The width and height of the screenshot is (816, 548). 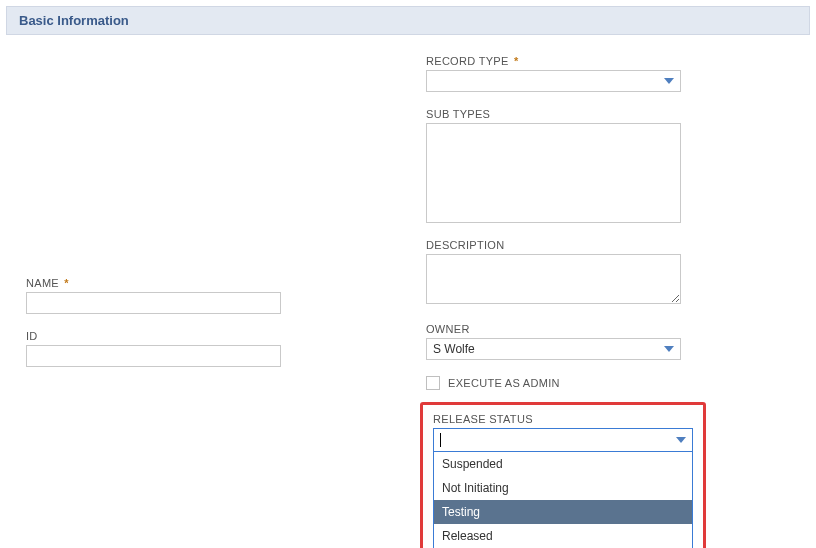 I want to click on id-field: ID, so click(x=211, y=348).